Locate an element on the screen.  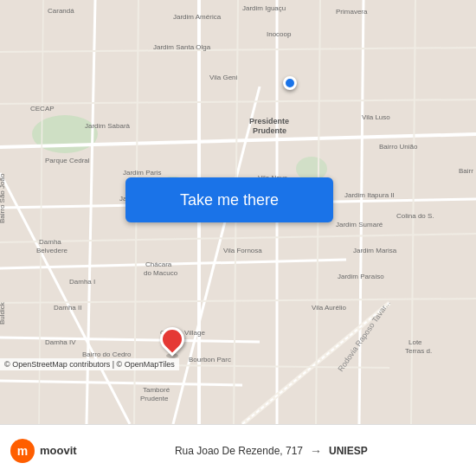
svg-text: Presidente is located at coordinates (269, 121).